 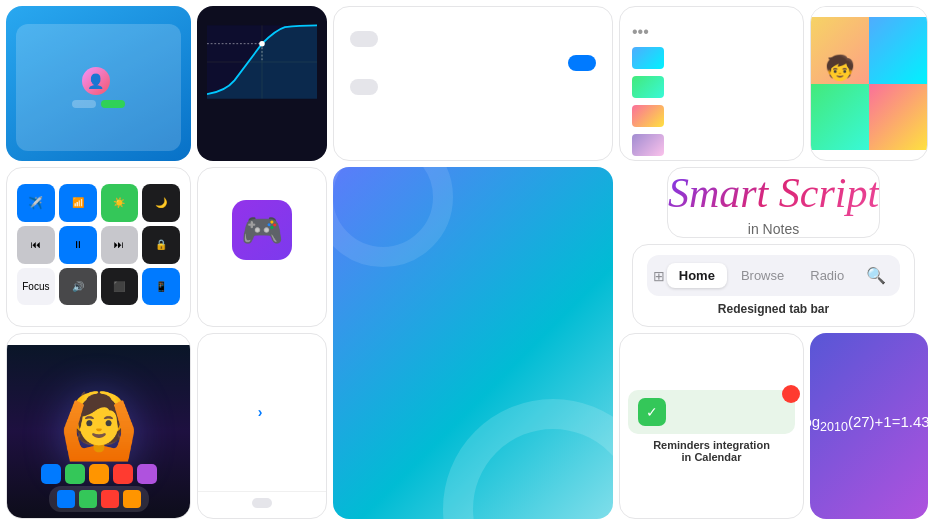 I want to click on photos-grid: 🧒, so click(x=869, y=84).